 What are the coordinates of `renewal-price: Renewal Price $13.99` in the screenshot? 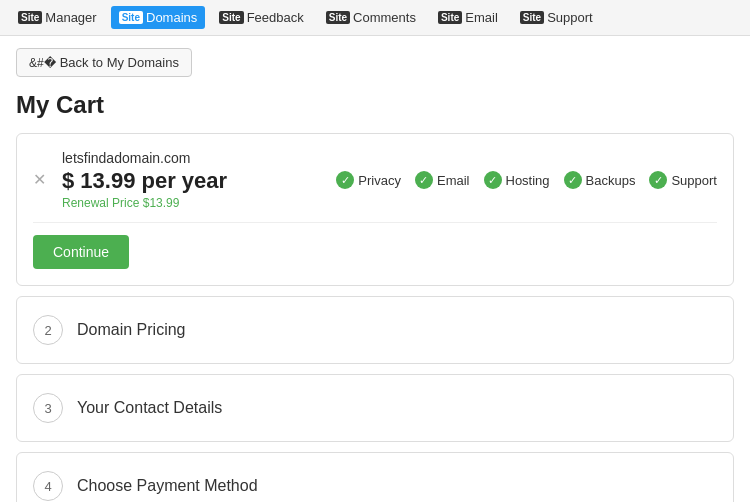 It's located at (199, 203).